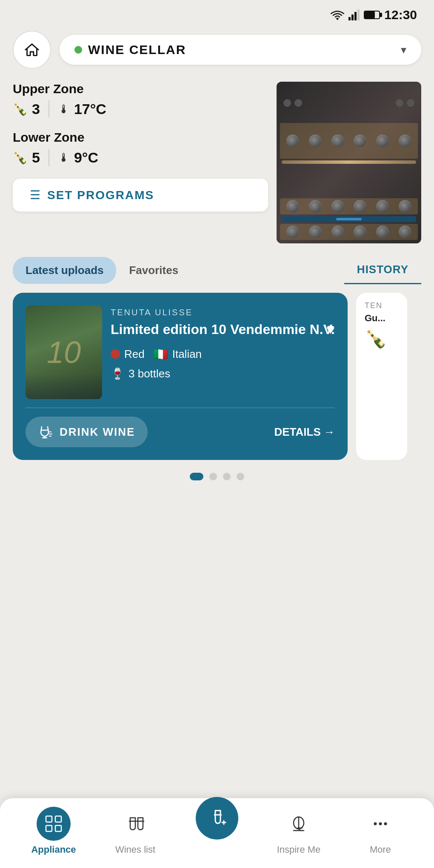 Image resolution: width=434 pixels, height=868 pixels. Describe the element at coordinates (223, 330) in the screenshot. I see `wine-name: Limited edition 10 Vendemmie N.V.` at that location.